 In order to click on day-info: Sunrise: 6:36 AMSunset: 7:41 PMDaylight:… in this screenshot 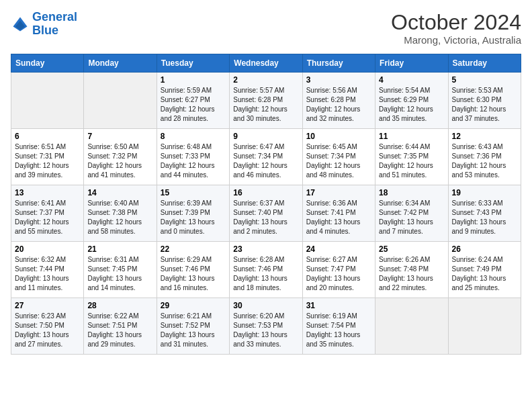, I will do `click(339, 218)`.